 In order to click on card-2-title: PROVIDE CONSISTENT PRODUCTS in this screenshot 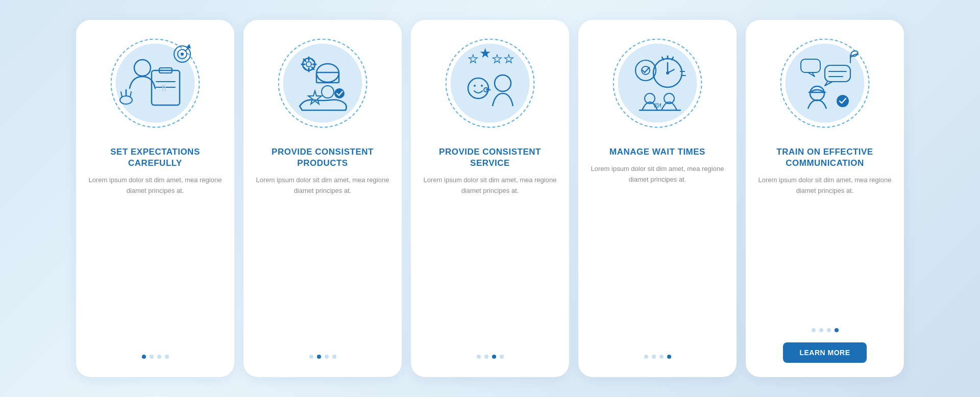, I will do `click(323, 158)`.